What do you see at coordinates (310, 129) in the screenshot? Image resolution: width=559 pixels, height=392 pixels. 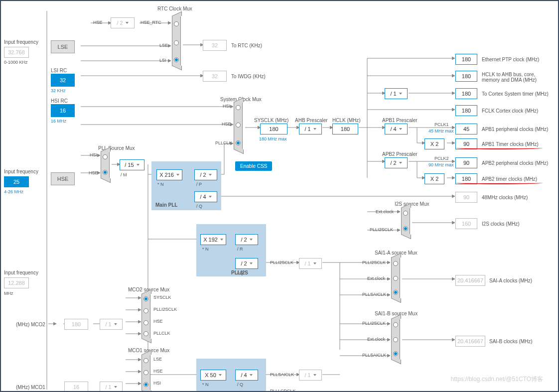 I see `ahb-div: / 1` at bounding box center [310, 129].